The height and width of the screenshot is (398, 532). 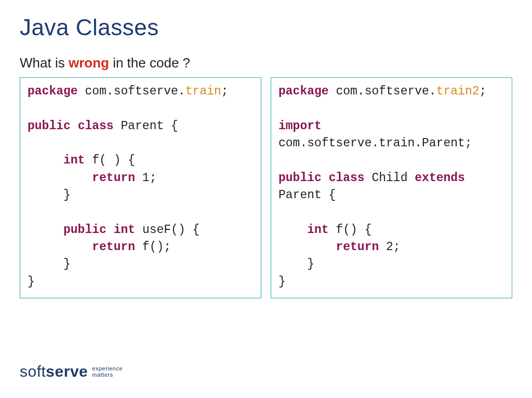 I want to click on text: f();, so click(x=153, y=247).